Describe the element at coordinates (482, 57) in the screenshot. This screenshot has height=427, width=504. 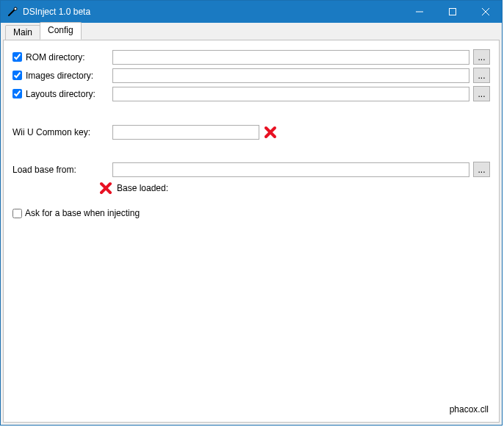
I see `rom-directory-browse-button: ...` at that location.